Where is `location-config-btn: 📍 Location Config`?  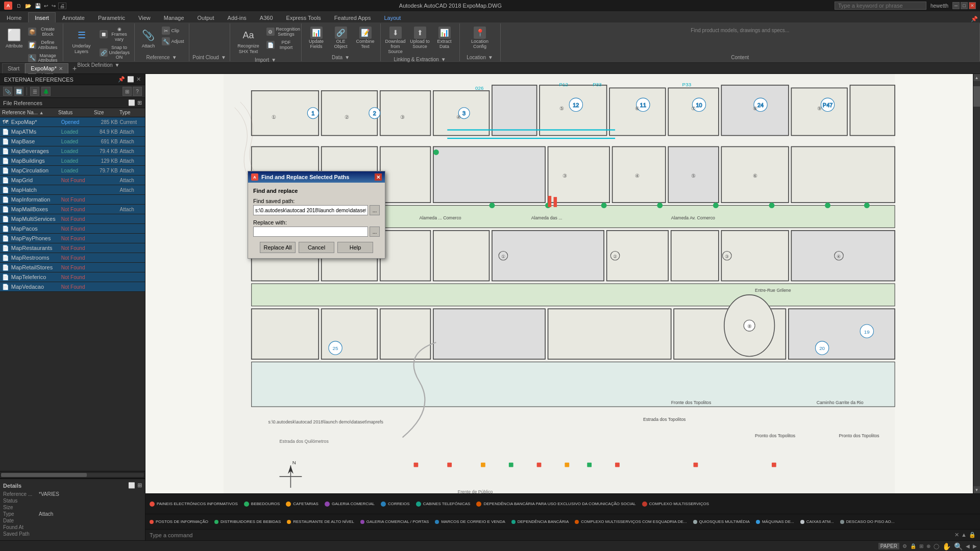 location-config-btn: 📍 Location Config is located at coordinates (480, 38).